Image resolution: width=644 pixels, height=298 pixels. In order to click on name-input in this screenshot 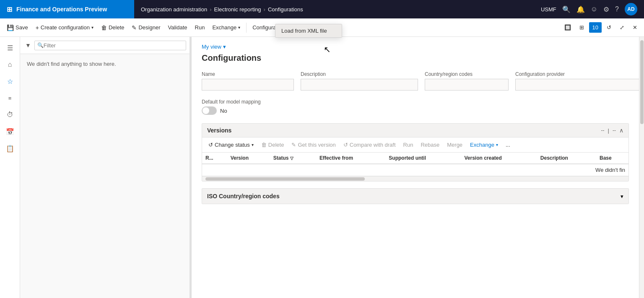, I will do `click(248, 85)`.